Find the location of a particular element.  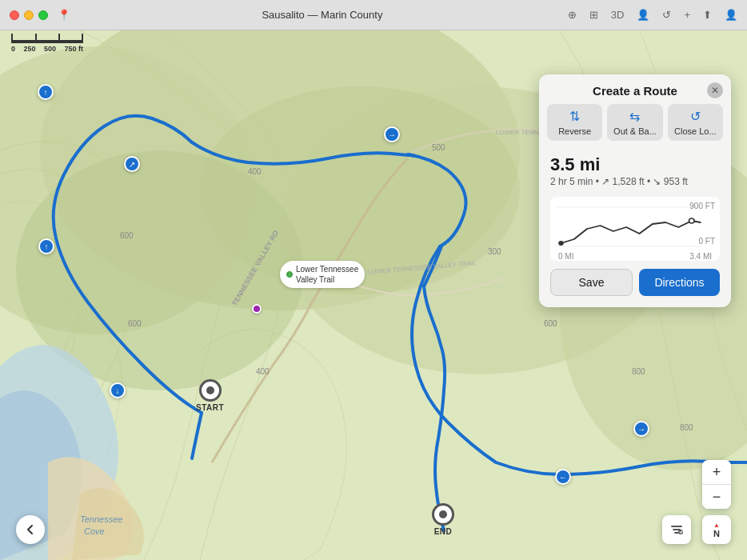

x-end: 3.4 MI is located at coordinates (701, 256).